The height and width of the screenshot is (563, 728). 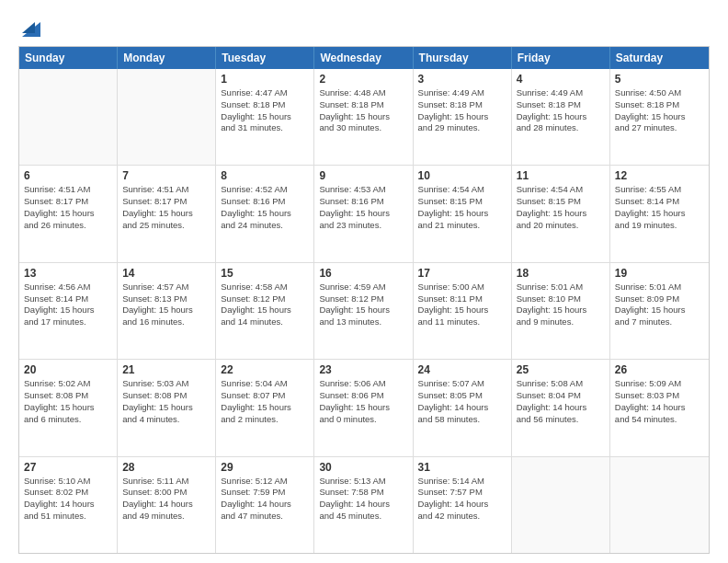 I want to click on day-number: 13, so click(x=68, y=273).